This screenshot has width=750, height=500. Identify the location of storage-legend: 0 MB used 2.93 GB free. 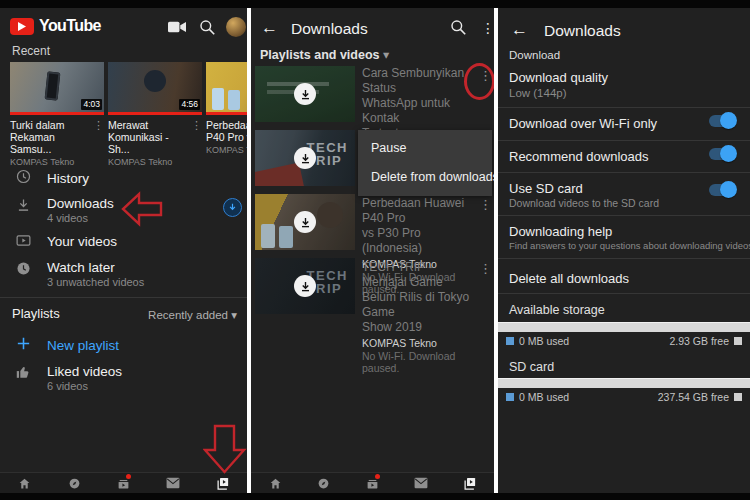
(624, 341).